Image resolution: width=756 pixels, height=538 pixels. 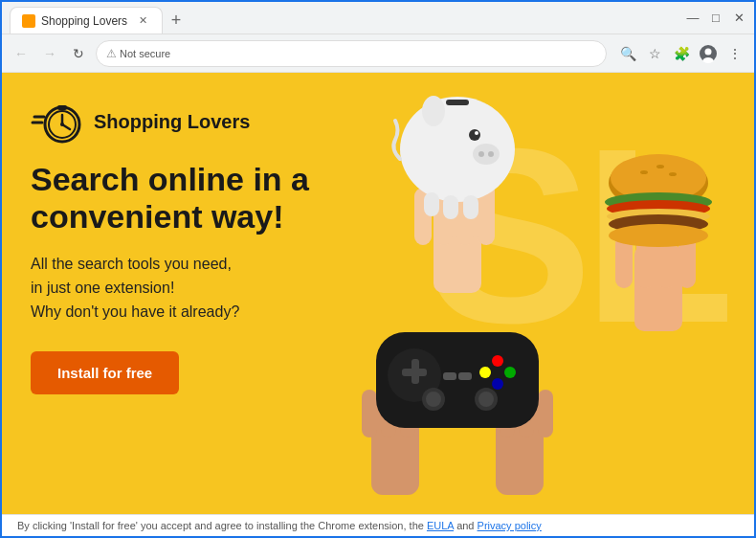 What do you see at coordinates (50, 54) in the screenshot?
I see `forward-button: →` at bounding box center [50, 54].